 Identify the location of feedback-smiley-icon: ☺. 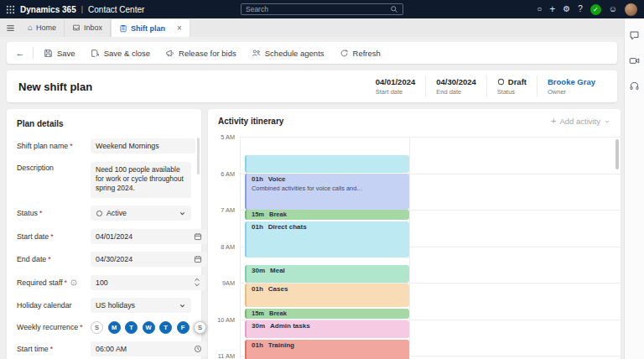
(613, 9).